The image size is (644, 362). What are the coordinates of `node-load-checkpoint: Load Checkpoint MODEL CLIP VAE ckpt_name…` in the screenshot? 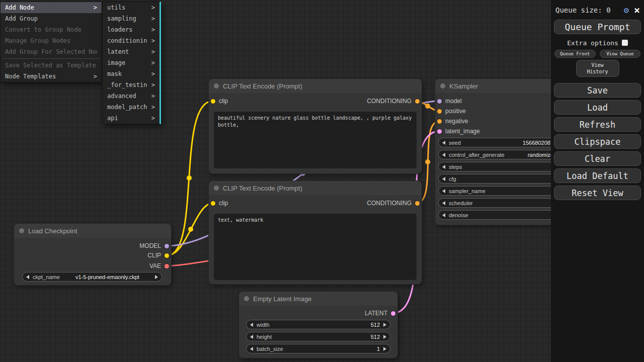 It's located at (93, 254).